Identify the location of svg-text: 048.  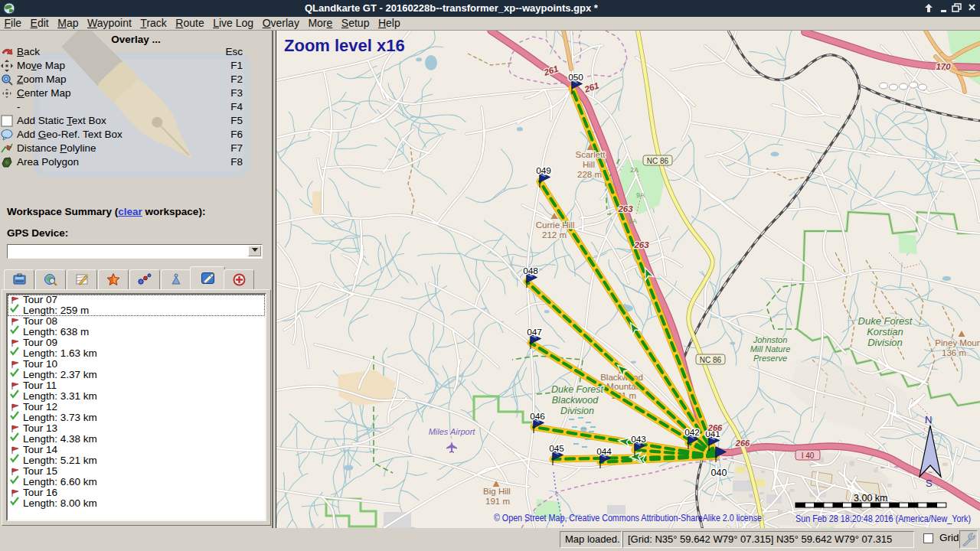
(531, 271).